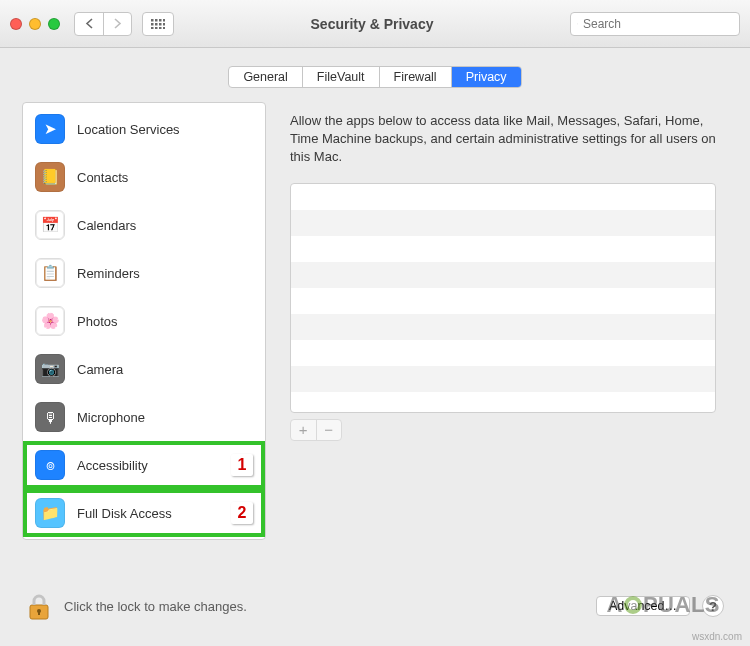 The image size is (750, 646). I want to click on traffic-lights, so click(35, 24).